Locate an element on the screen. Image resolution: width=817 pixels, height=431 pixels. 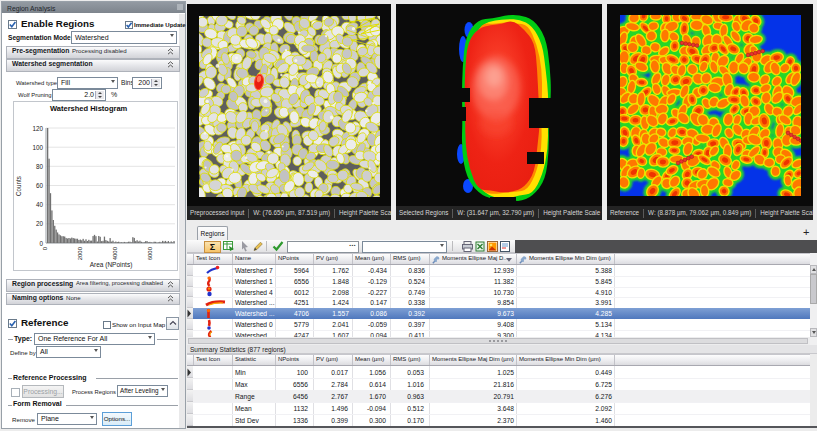
svg-text: 120 is located at coordinates (38, 128).